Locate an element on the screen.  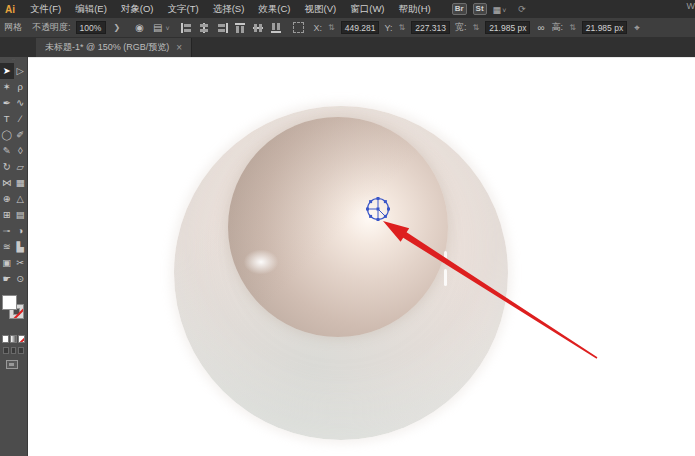
free-transform-tool: ▦ is located at coordinates (21, 183).